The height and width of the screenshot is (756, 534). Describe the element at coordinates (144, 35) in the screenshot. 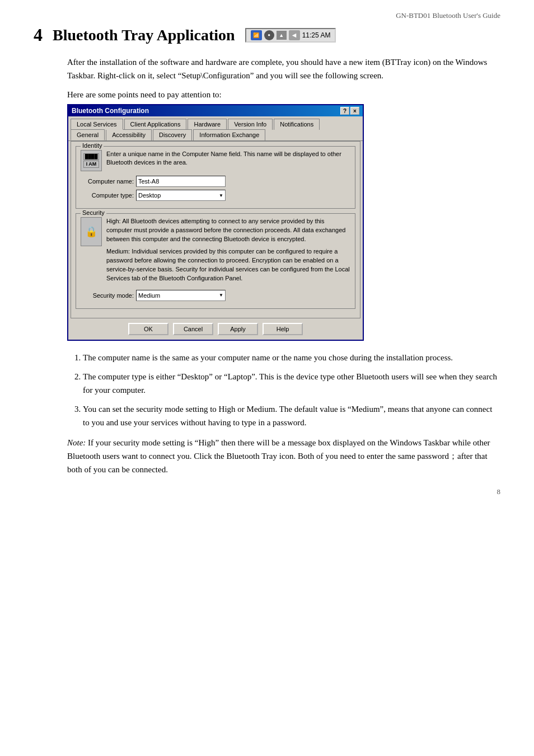

I see `chapter-title: Bluetooth Tray Application` at that location.